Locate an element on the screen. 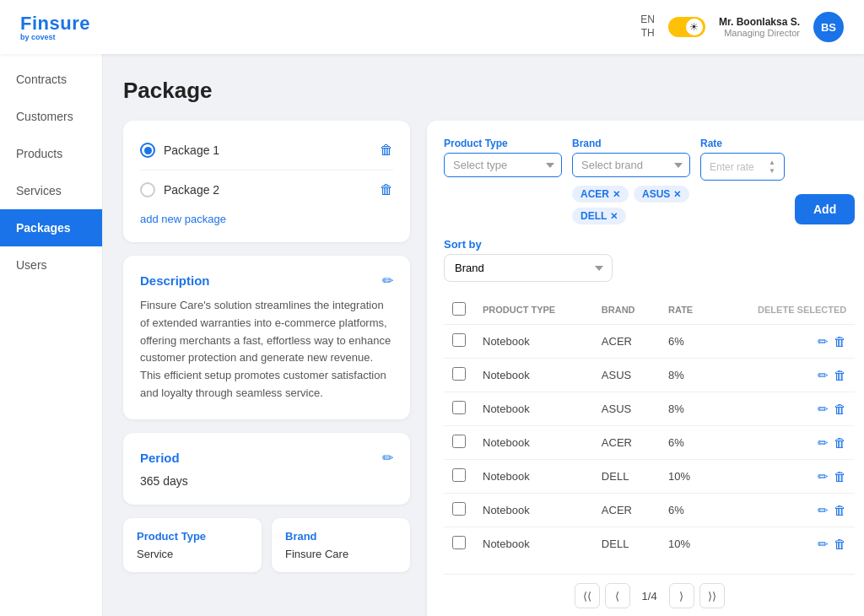 The image size is (864, 616). cell-type-4: Notebook is located at coordinates (533, 477).